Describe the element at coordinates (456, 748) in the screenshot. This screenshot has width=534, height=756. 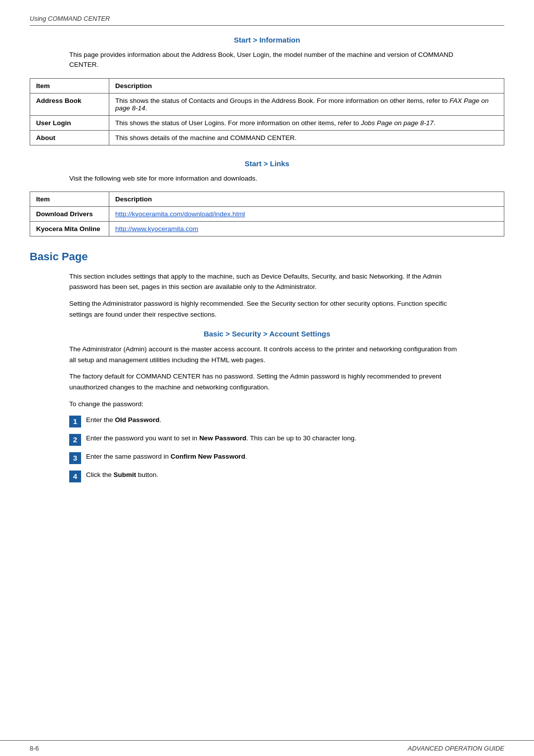
I see `footer-guide-title: ADVANCED OPERATION GUIDE` at that location.